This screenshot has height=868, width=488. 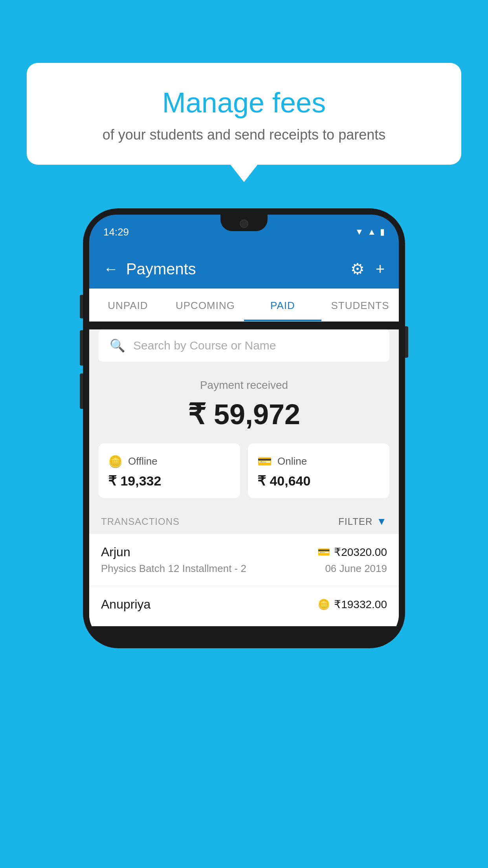 What do you see at coordinates (368, 269) in the screenshot?
I see `header-right: ⚙ +` at bounding box center [368, 269].